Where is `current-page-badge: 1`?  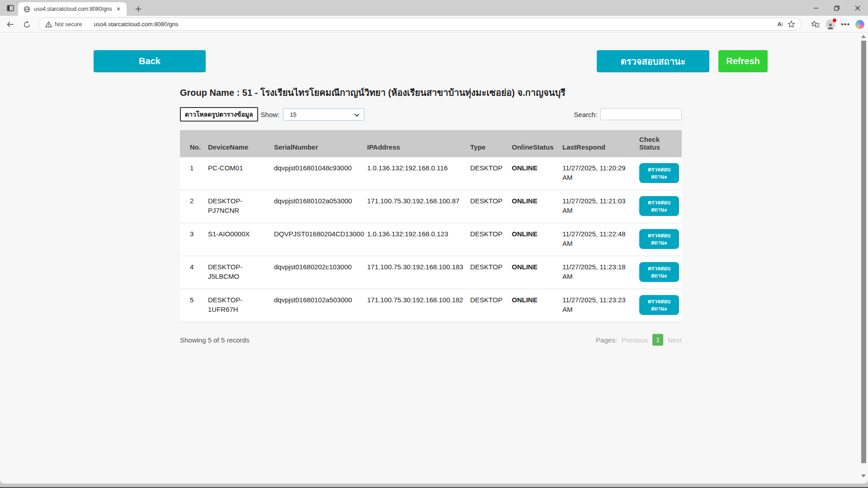
current-page-badge: 1 is located at coordinates (658, 340).